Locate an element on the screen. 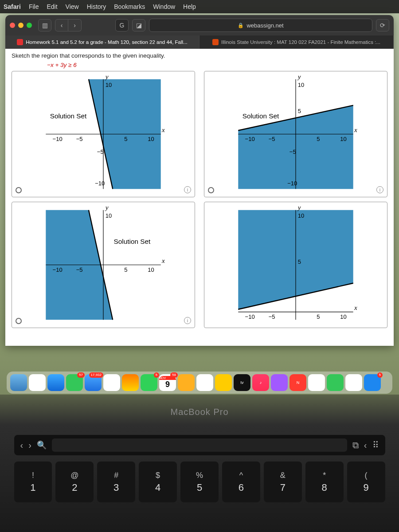 This screenshot has height=532, width=399. back-button: ‹ is located at coordinates (62, 25).